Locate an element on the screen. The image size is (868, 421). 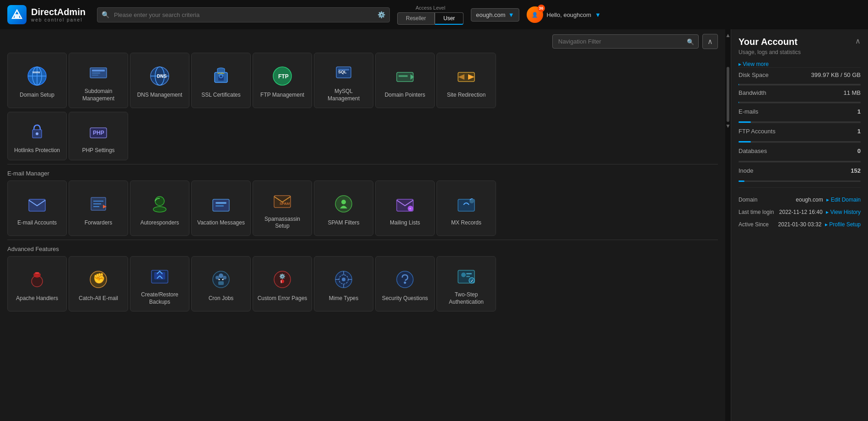
card-forwarders: Forwarders is located at coordinates (98, 208).